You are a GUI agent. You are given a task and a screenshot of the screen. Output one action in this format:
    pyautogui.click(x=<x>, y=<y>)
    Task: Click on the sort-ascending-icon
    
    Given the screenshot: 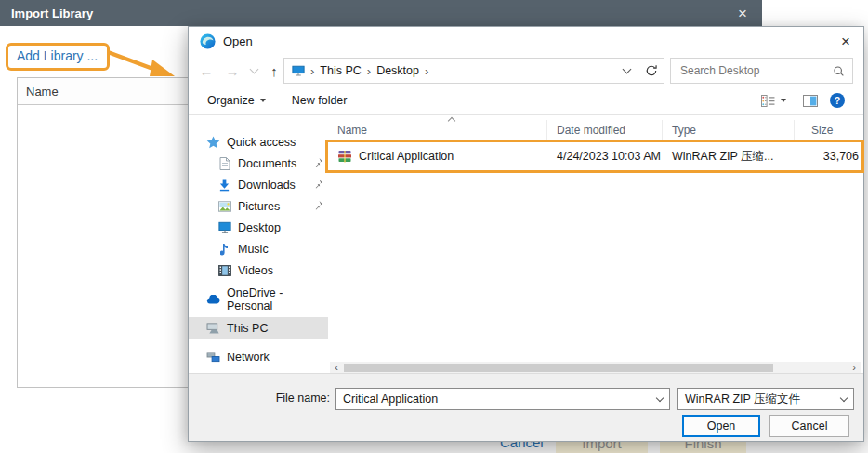 What is the action you would take?
    pyautogui.click(x=452, y=121)
    